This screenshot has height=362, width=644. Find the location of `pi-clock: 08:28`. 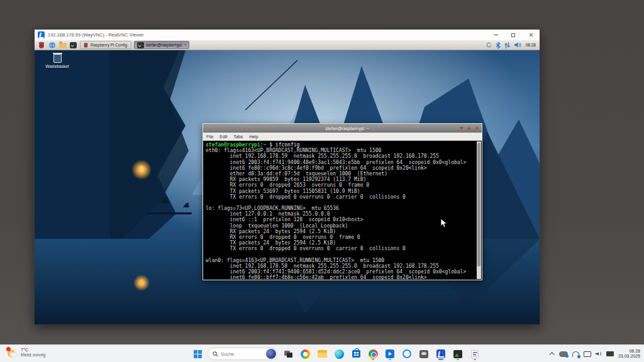

pi-clock: 08:28 is located at coordinates (531, 45).